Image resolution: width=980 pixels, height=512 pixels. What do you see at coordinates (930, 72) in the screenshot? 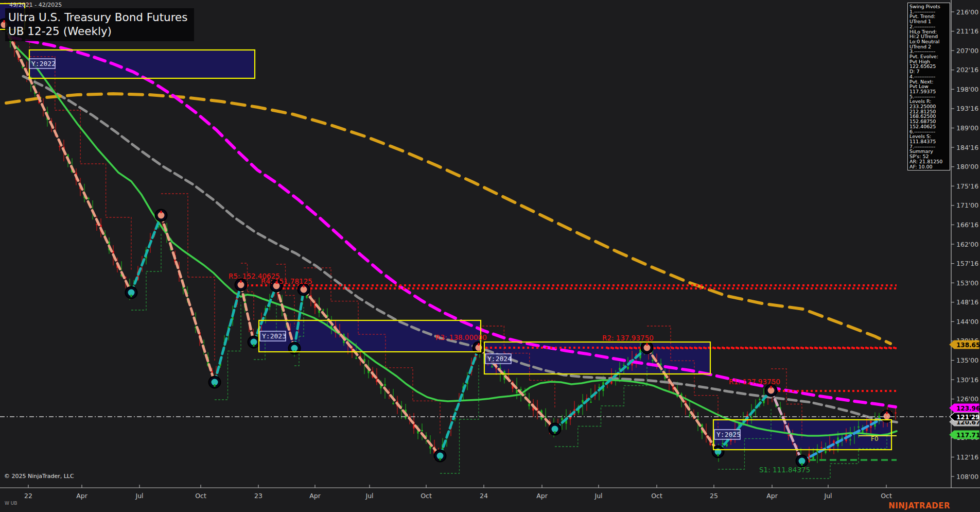
I see `panel-line: D: 7` at bounding box center [930, 72].